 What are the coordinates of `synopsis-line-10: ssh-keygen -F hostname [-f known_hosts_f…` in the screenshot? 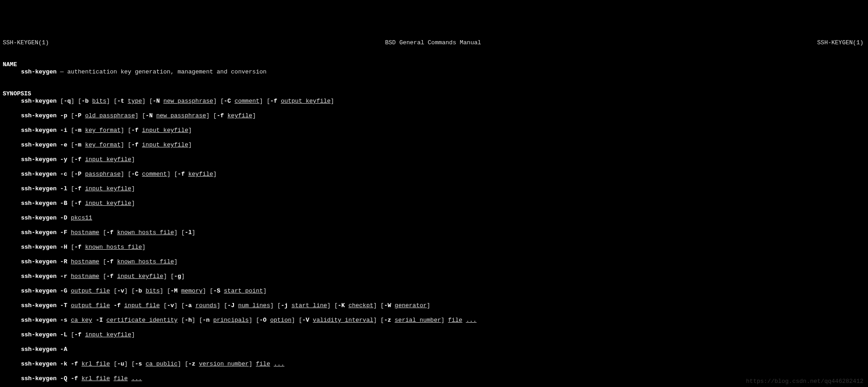 It's located at (433, 233).